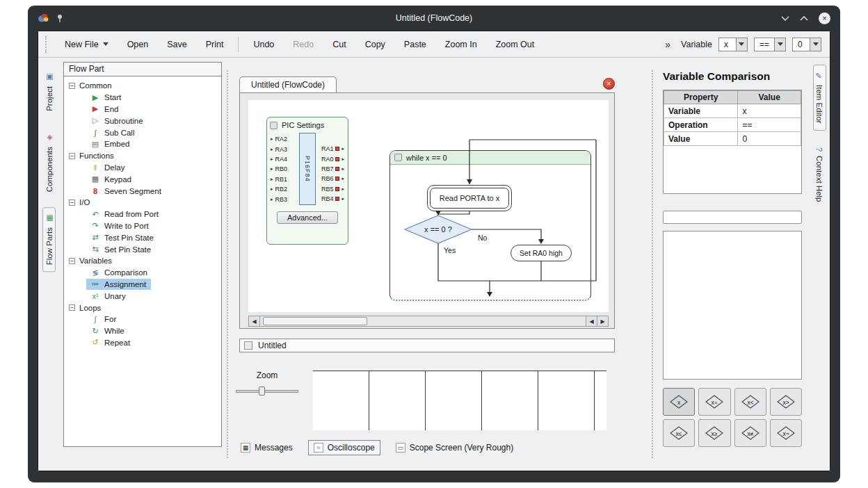 The height and width of the screenshot is (488, 868). Describe the element at coordinates (376, 44) in the screenshot. I see `copy-button: Copy` at that location.